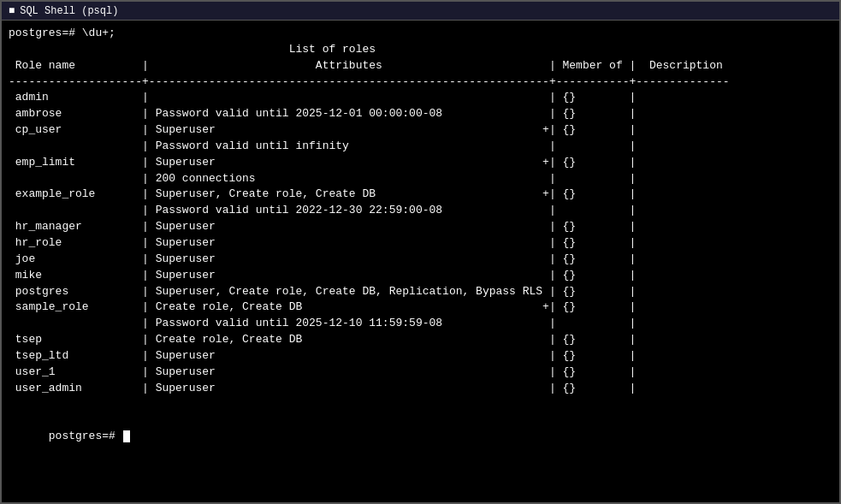 The image size is (841, 504). I want to click on row-admin: admin | | {} |, so click(421, 98).